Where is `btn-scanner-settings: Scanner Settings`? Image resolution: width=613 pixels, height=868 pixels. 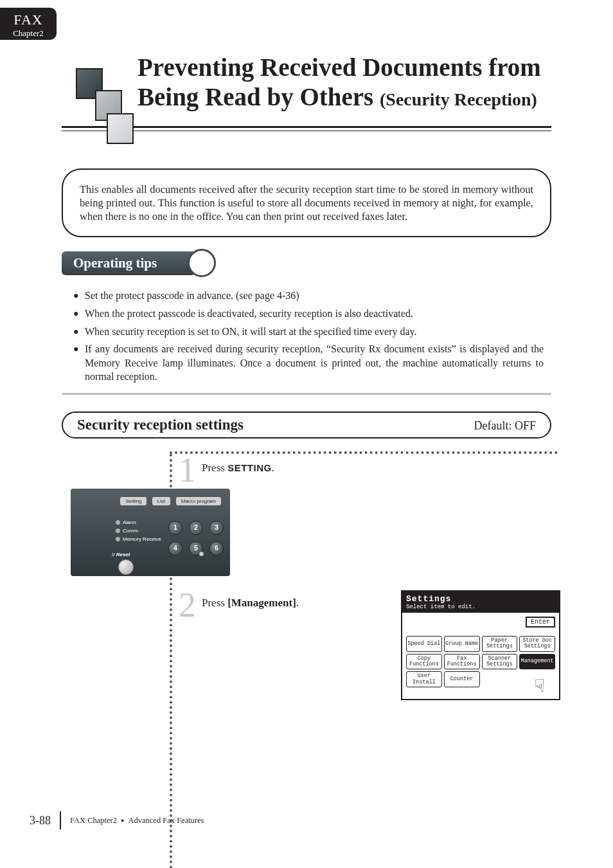
btn-scanner-settings: Scanner Settings is located at coordinates (500, 662).